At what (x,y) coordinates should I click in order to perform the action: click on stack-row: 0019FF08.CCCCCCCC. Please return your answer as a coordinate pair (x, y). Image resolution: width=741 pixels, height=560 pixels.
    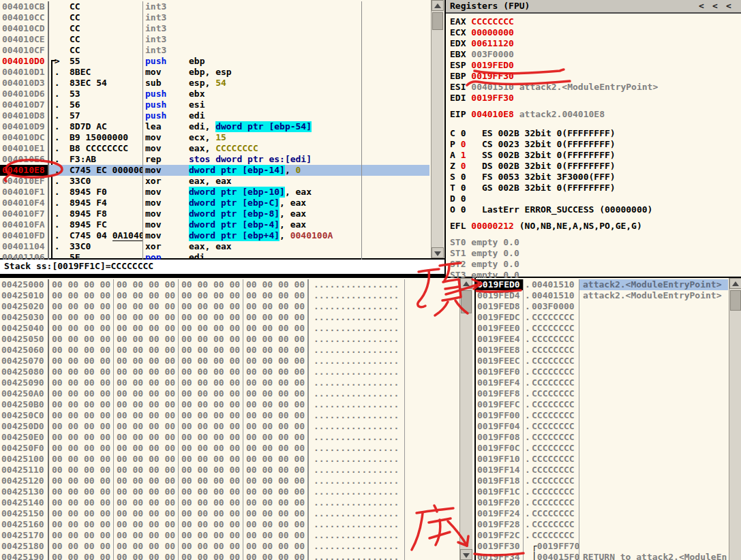
    Looking at the image, I should click on (602, 437).